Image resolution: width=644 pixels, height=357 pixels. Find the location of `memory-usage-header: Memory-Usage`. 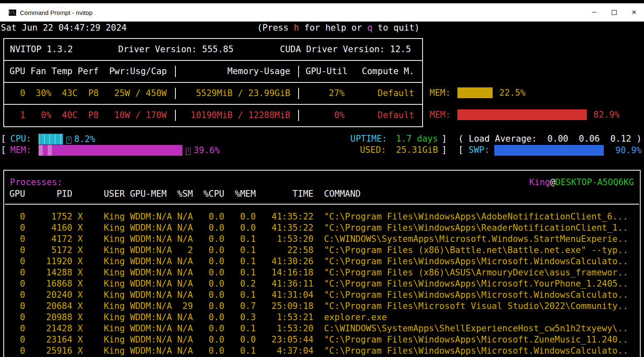

memory-usage-header: Memory-Usage is located at coordinates (236, 71).